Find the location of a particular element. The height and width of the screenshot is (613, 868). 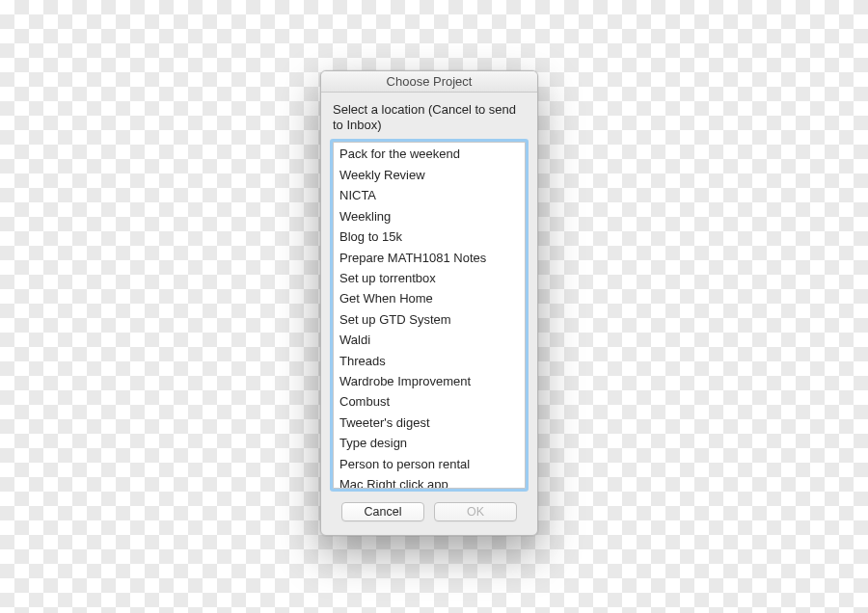

list-item: Person to person rental is located at coordinates (429, 465).